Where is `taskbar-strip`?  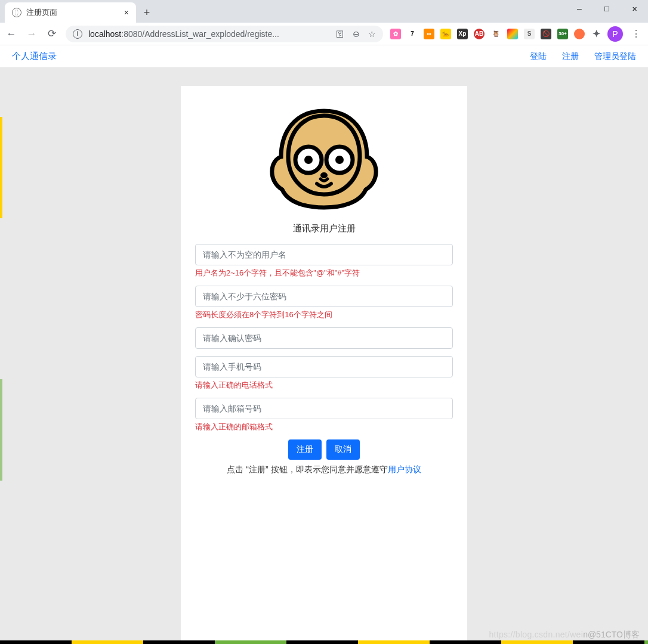 taskbar-strip is located at coordinates (324, 642).